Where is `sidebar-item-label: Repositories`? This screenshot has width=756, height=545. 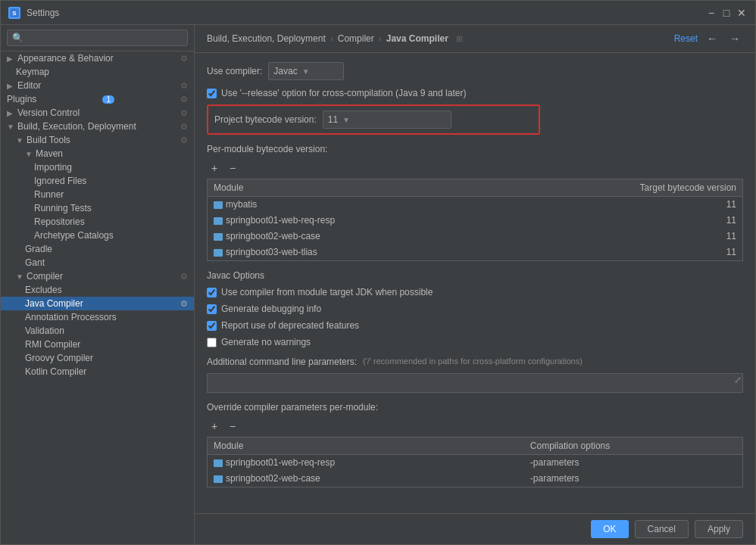 sidebar-item-label: Repositories is located at coordinates (59, 222).